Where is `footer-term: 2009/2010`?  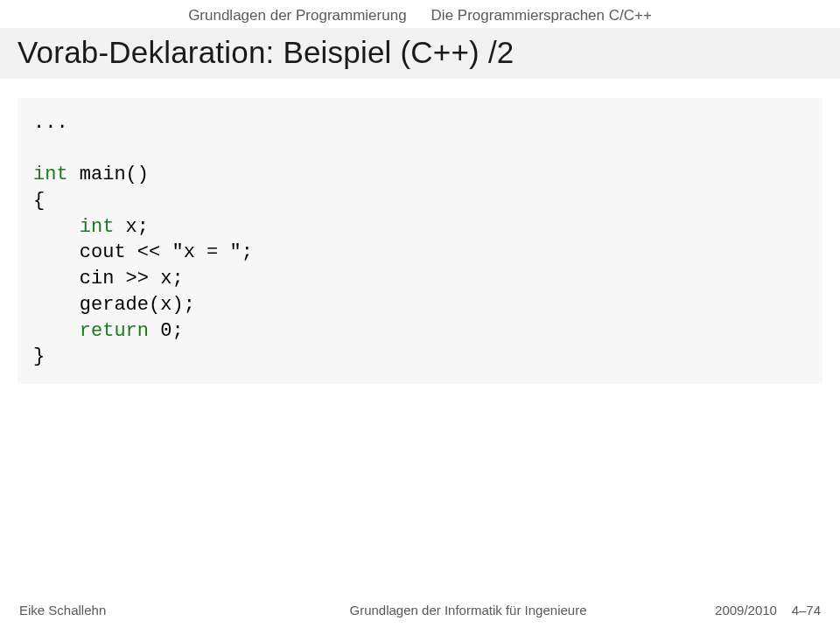 footer-term: 2009/2010 is located at coordinates (746, 611).